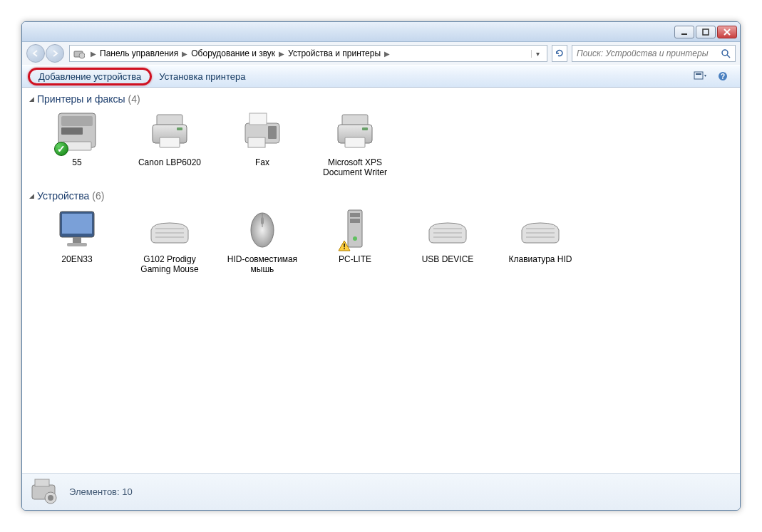 The image size is (762, 532). Describe the element at coordinates (77, 240) in the screenshot. I see `device-item: 20EN33` at that location.